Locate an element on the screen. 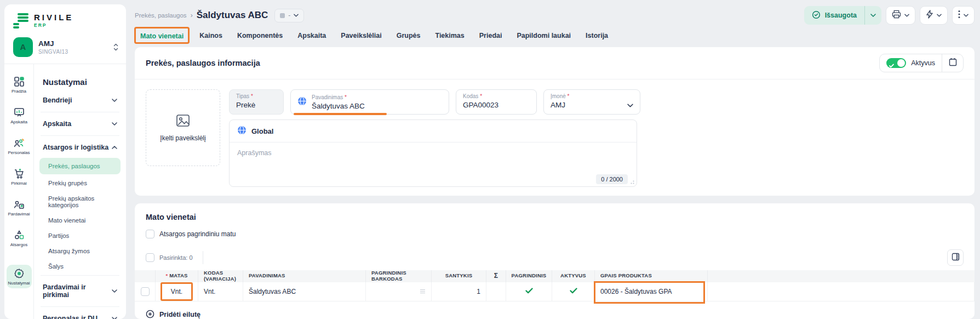 This screenshot has width=980, height=319. add-row-button: Pridėti eilutę is located at coordinates (554, 310).